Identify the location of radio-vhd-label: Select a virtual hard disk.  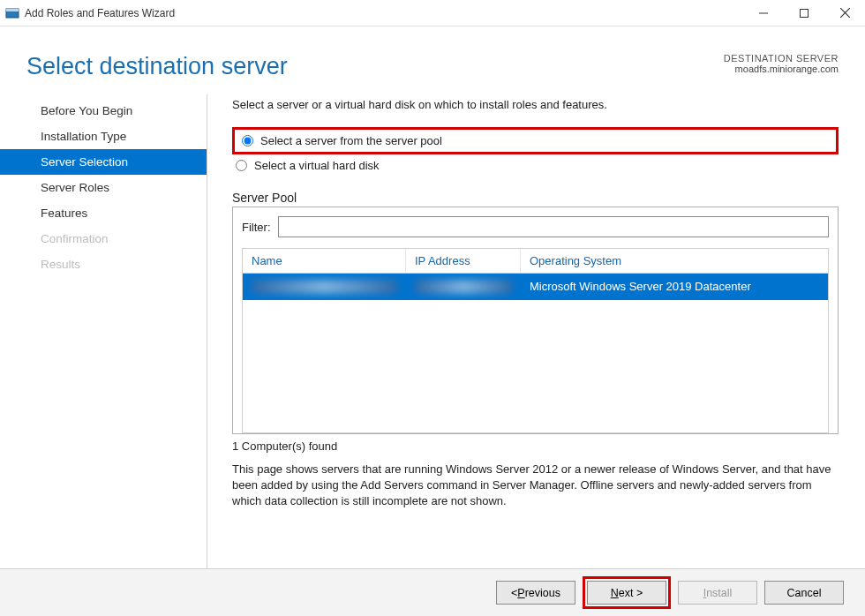
(317, 166).